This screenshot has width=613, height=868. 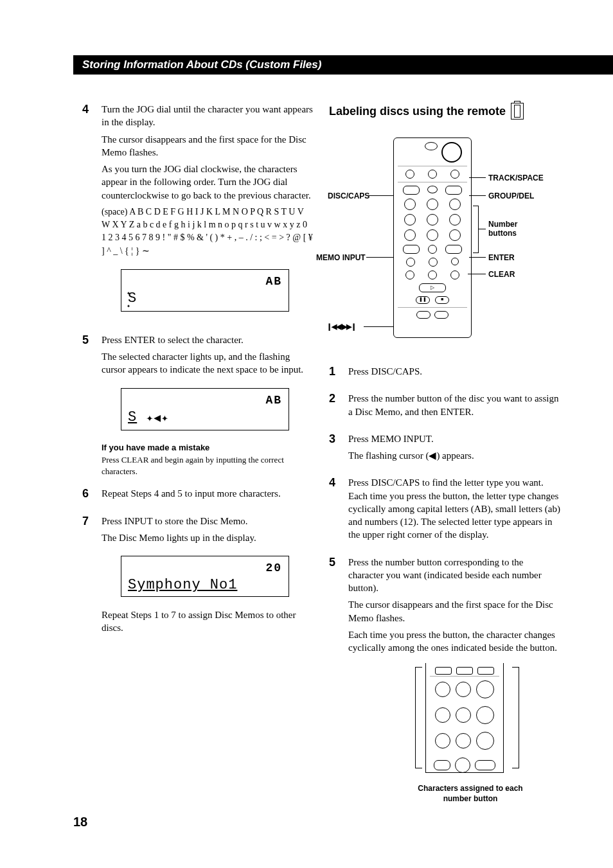 What do you see at coordinates (454, 510) in the screenshot?
I see `step-body: Press DISC/CAPS to find the letter type …` at bounding box center [454, 510].